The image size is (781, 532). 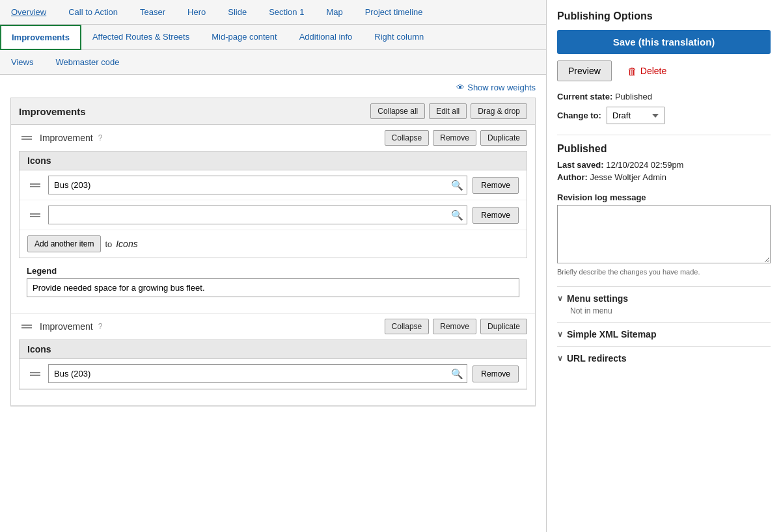 What do you see at coordinates (664, 334) in the screenshot?
I see `simple-xml-sitemap-header: ∨ Simple XML Sitemap` at bounding box center [664, 334].